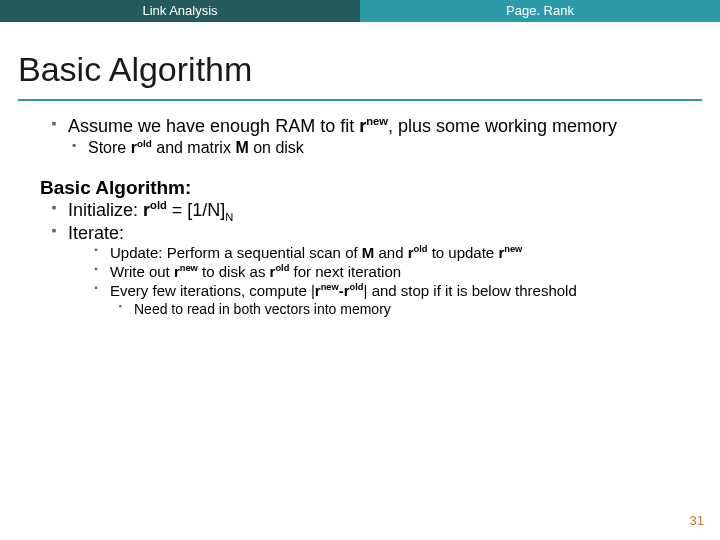 This screenshot has height=540, width=720. Describe the element at coordinates (360, 126) in the screenshot. I see `bullet-assume: Assume we have enough RAM to fit rnew, p…` at that location.